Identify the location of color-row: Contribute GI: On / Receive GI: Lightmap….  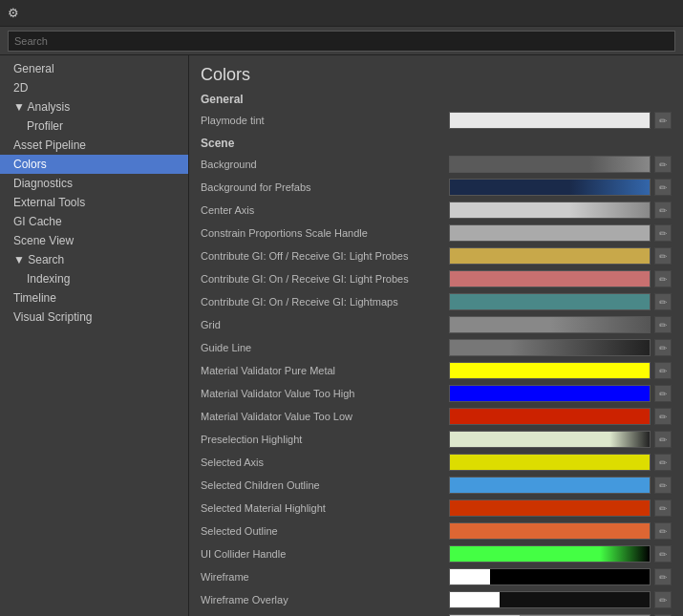
(436, 302).